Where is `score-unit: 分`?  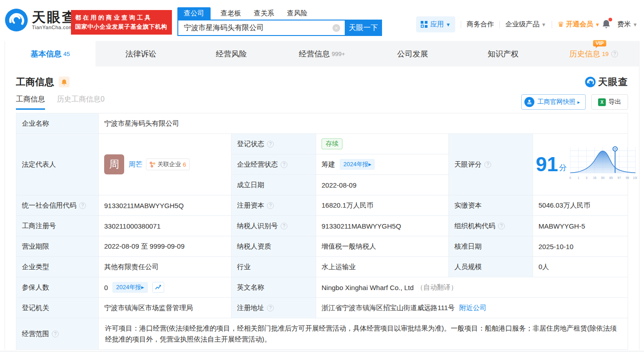 score-unit: 分 is located at coordinates (563, 168).